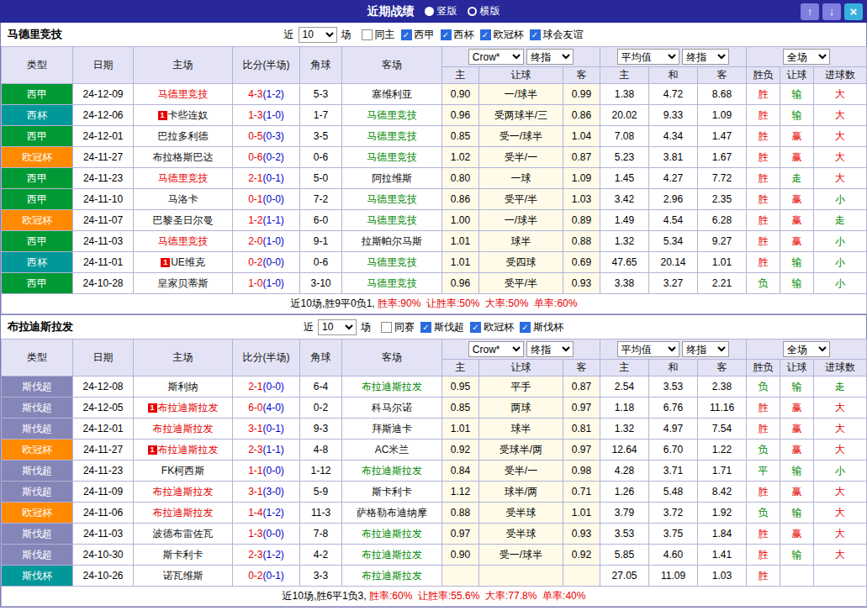 This screenshot has height=616, width=867. What do you see at coordinates (582, 262) in the screenshot?
I see `handicap-away-odds: 0.69` at bounding box center [582, 262].